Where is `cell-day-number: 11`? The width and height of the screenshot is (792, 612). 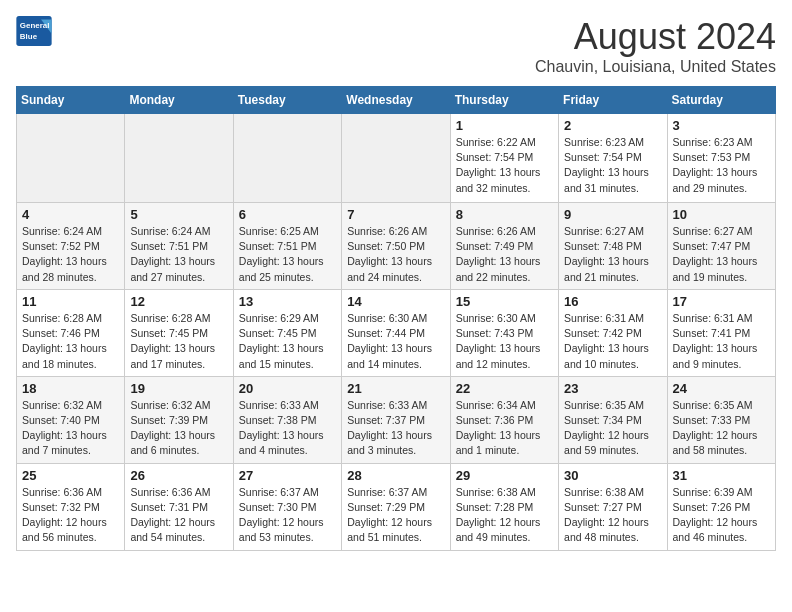 cell-day-number: 11 is located at coordinates (70, 302).